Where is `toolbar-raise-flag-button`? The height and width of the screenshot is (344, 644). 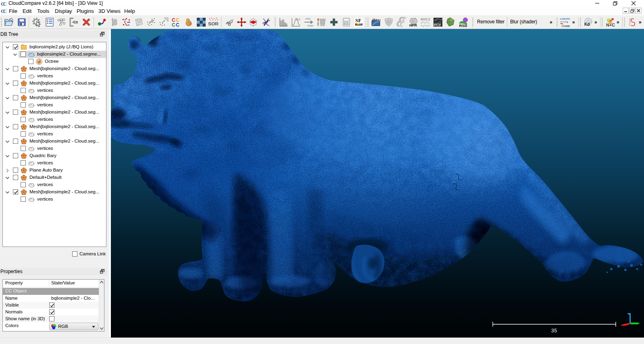 toolbar-raise-flag-button is located at coordinates (115, 22).